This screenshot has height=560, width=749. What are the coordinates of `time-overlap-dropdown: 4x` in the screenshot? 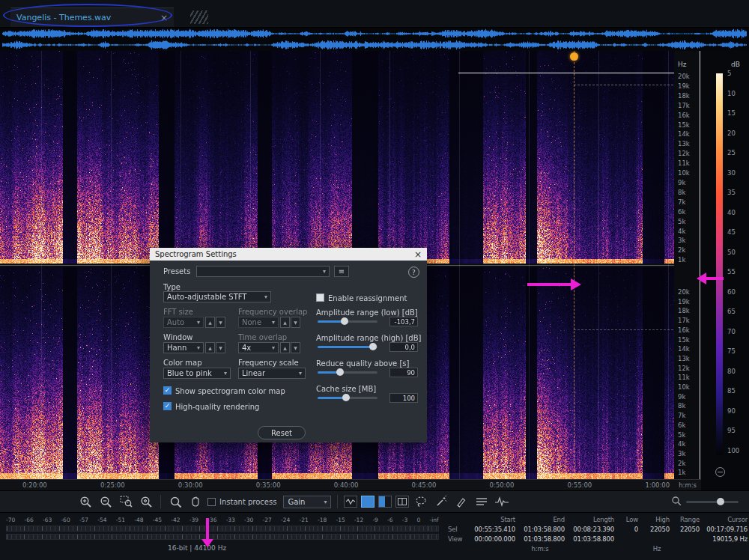 It's located at (258, 347).